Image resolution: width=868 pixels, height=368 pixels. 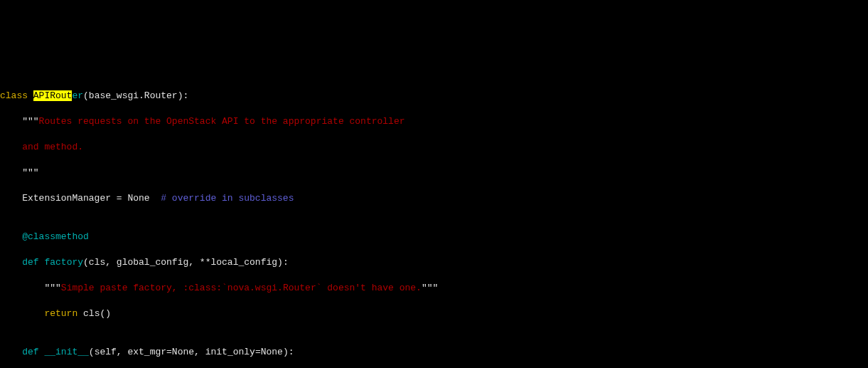 I want to click on code-line: return cls(), so click(x=434, y=314).